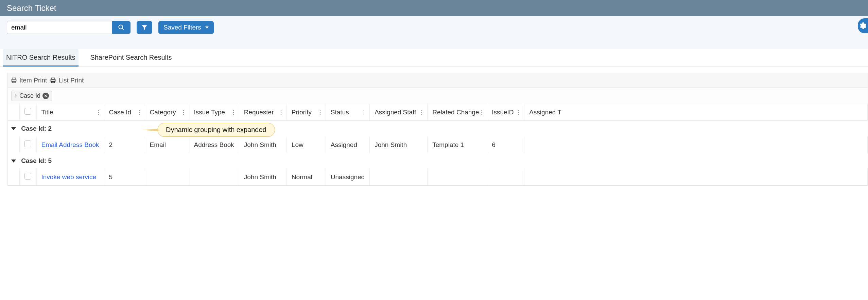  What do you see at coordinates (144, 27) in the screenshot?
I see `filter-button` at bounding box center [144, 27].